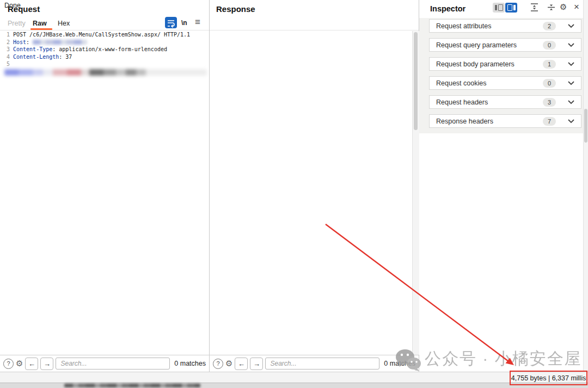 The image size is (588, 388). What do you see at coordinates (549, 64) in the screenshot?
I see `inspector-section-count-badge: 1` at bounding box center [549, 64].